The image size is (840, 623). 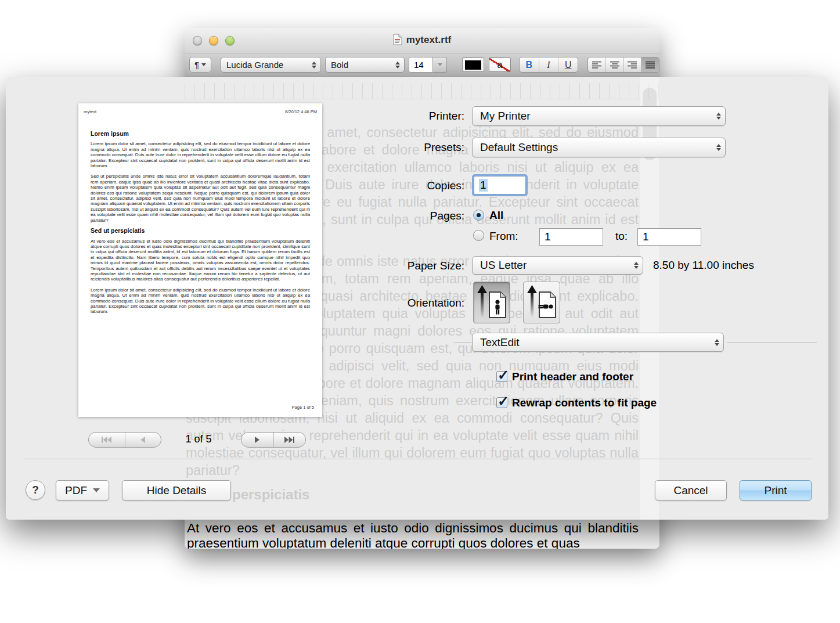 What do you see at coordinates (548, 237) in the screenshot?
I see `pages-from-value: 1` at bounding box center [548, 237].